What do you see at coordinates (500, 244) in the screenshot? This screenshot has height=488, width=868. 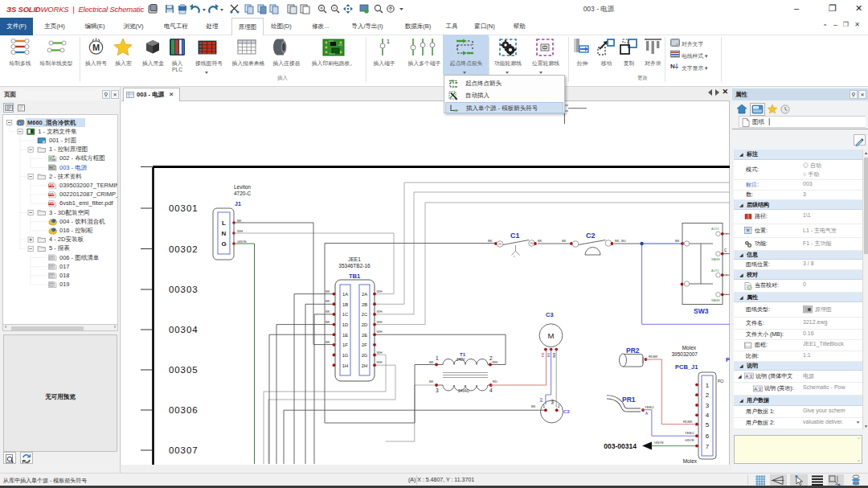 I see `svg-text: 95` at bounding box center [500, 244].